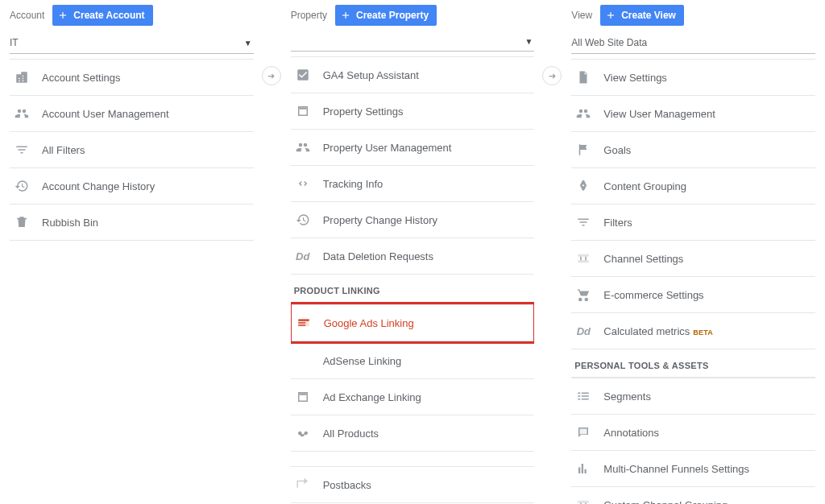  What do you see at coordinates (412, 111) in the screenshot?
I see `nav-item-property-settings: Property Settings` at bounding box center [412, 111].